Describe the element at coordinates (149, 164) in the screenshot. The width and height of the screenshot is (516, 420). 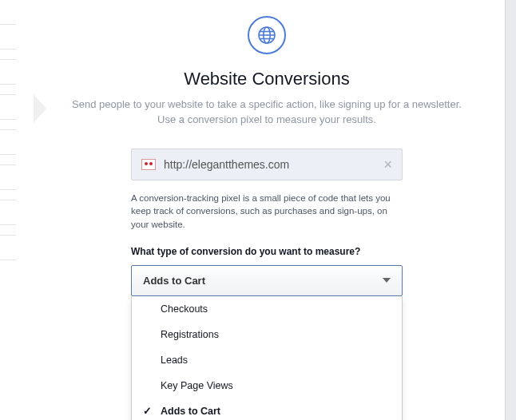
I see `site-favicon` at that location.